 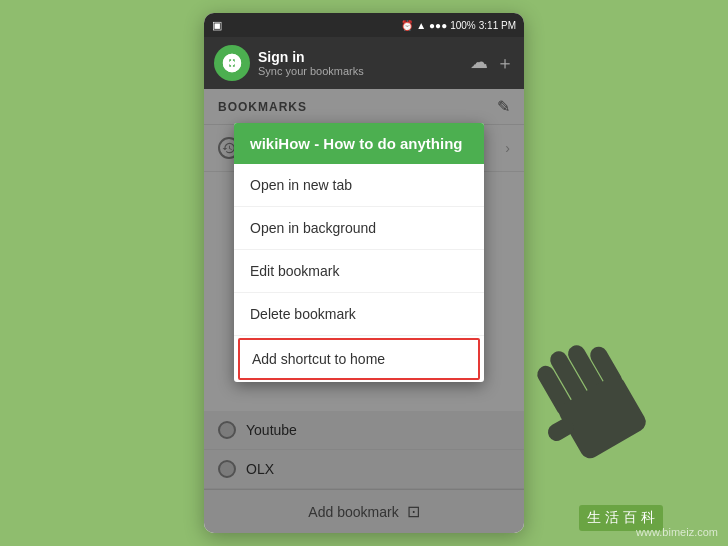 I want to click on context-menu-title: wikiHow - How to do anything, so click(x=359, y=144).